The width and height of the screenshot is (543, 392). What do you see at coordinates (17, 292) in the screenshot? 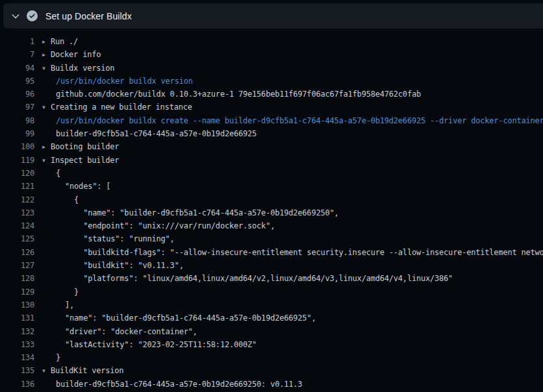
I see `line-number: 129` at bounding box center [17, 292].